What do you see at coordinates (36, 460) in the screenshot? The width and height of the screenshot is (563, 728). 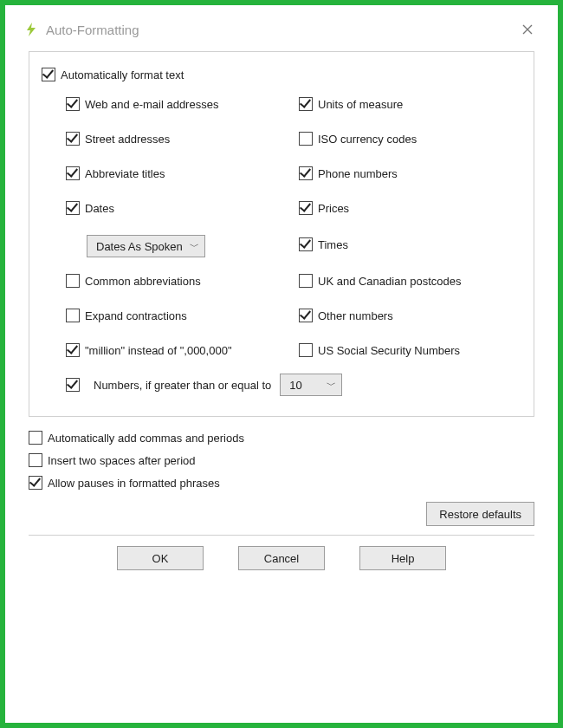 I see `two-spaces-checkbox` at bounding box center [36, 460].